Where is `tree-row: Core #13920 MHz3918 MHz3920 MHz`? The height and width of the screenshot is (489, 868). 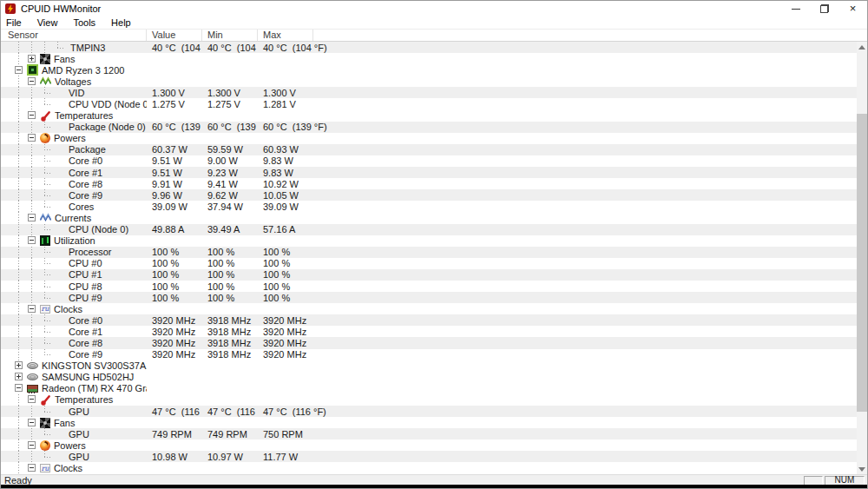 tree-row: Core #13920 MHz3918 MHz3920 MHz is located at coordinates (434, 332).